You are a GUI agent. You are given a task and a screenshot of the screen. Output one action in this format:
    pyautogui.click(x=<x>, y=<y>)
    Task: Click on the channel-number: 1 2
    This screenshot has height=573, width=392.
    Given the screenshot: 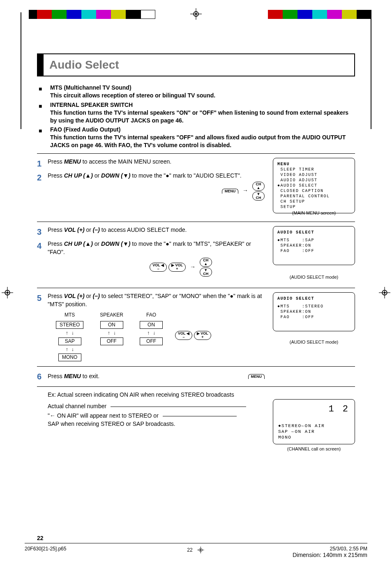 What is the action you would take?
    pyautogui.click(x=314, y=409)
    